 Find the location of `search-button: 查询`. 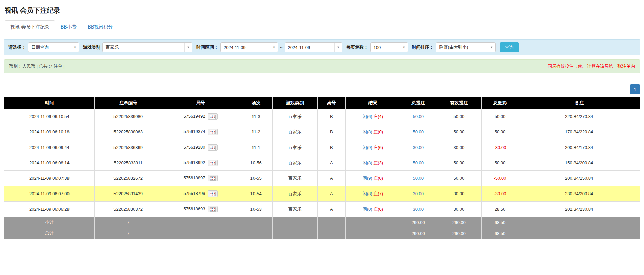

search-button: 查询 is located at coordinates (509, 47).